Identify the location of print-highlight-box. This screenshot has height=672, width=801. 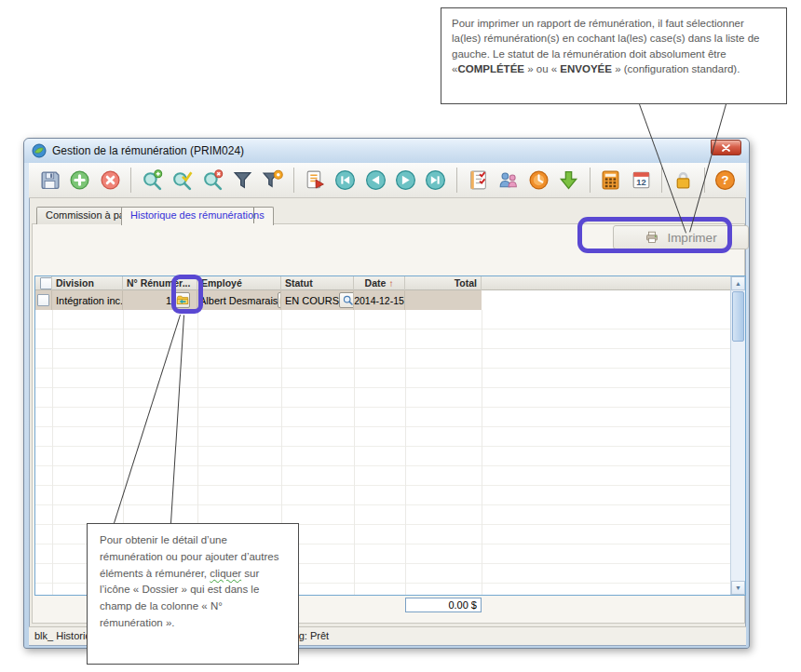
(655, 235).